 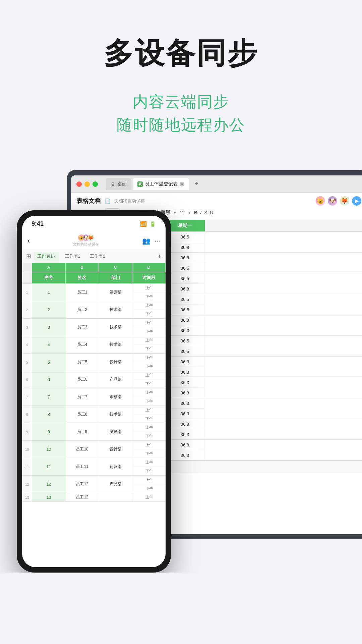 I want to click on ph-header-name: 姓名, so click(x=82, y=278).